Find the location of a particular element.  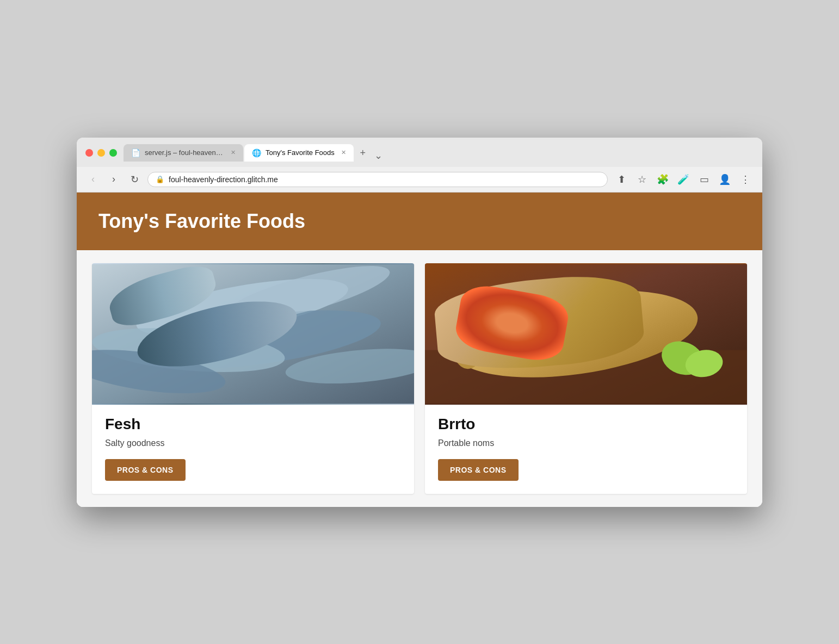

food-card-brrto: Brrto Portable noms PROS & CONS is located at coordinates (586, 379).